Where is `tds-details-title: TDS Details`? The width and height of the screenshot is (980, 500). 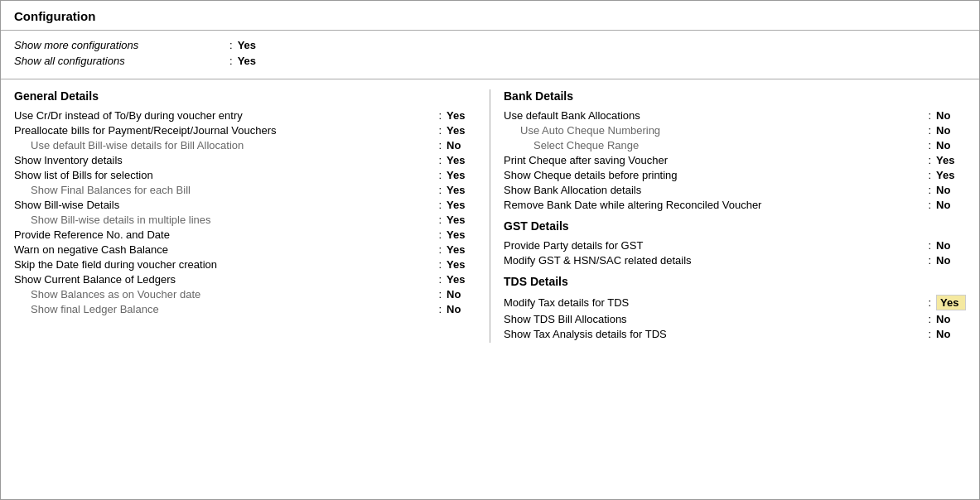
tds-details-title: TDS Details is located at coordinates (735, 281).